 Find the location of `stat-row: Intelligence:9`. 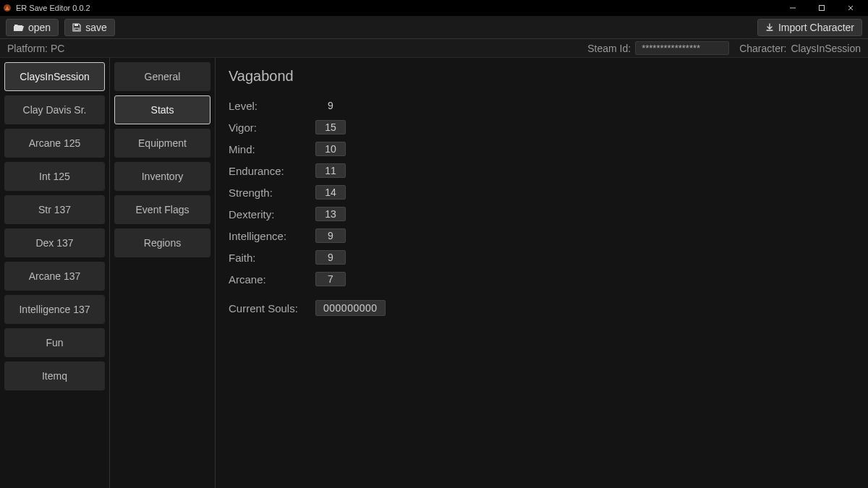

stat-row: Intelligence:9 is located at coordinates (542, 236).